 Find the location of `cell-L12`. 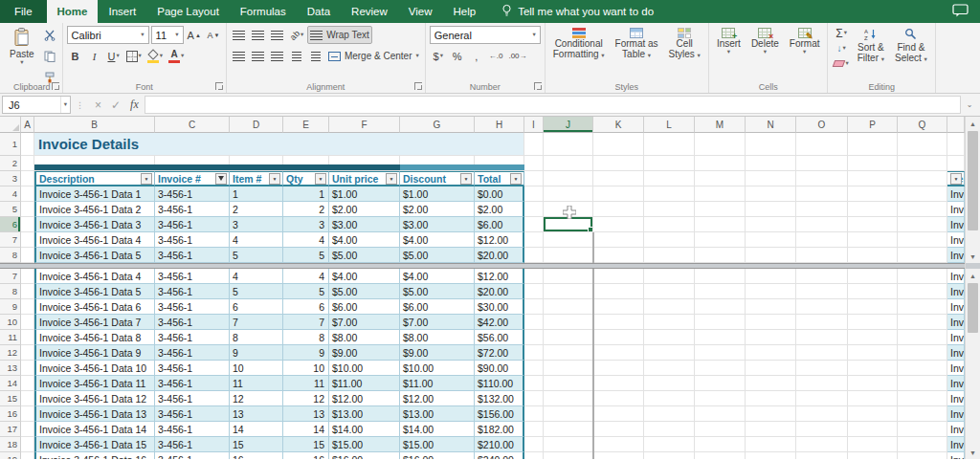

cell-L12 is located at coordinates (670, 353).